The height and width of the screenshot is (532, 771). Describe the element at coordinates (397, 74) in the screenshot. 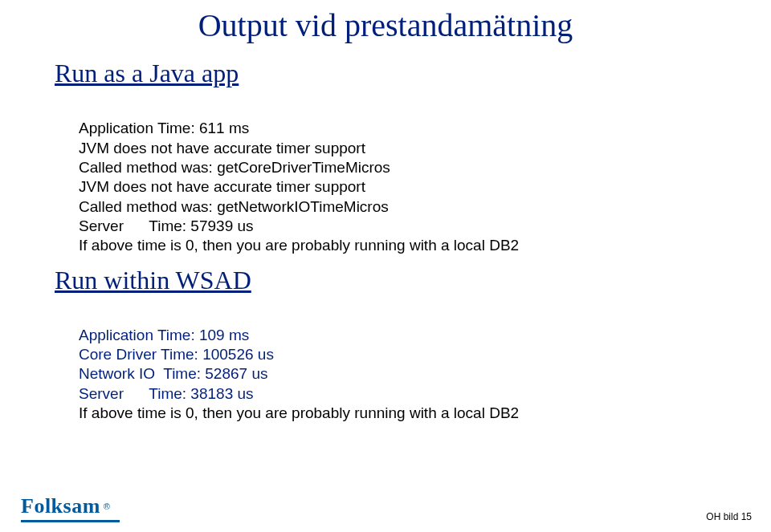

I see `section1-heading: Run as a Java app` at that location.